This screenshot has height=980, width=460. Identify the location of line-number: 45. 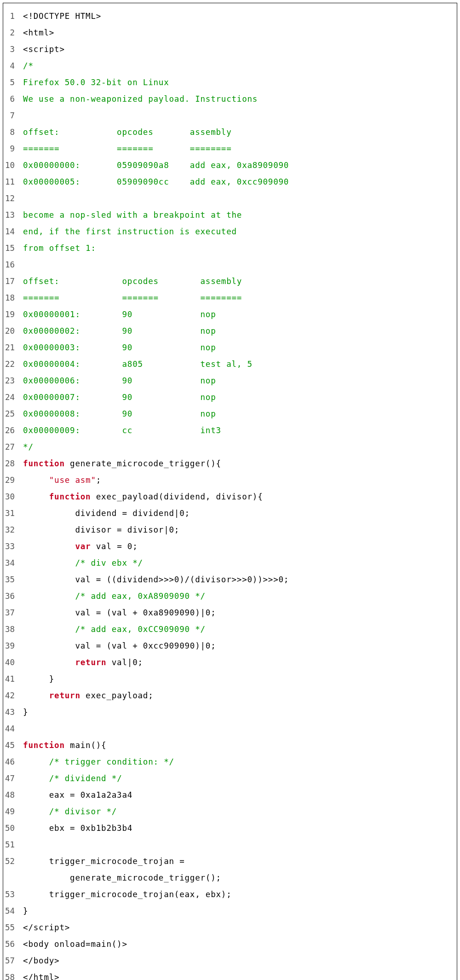
(10, 745).